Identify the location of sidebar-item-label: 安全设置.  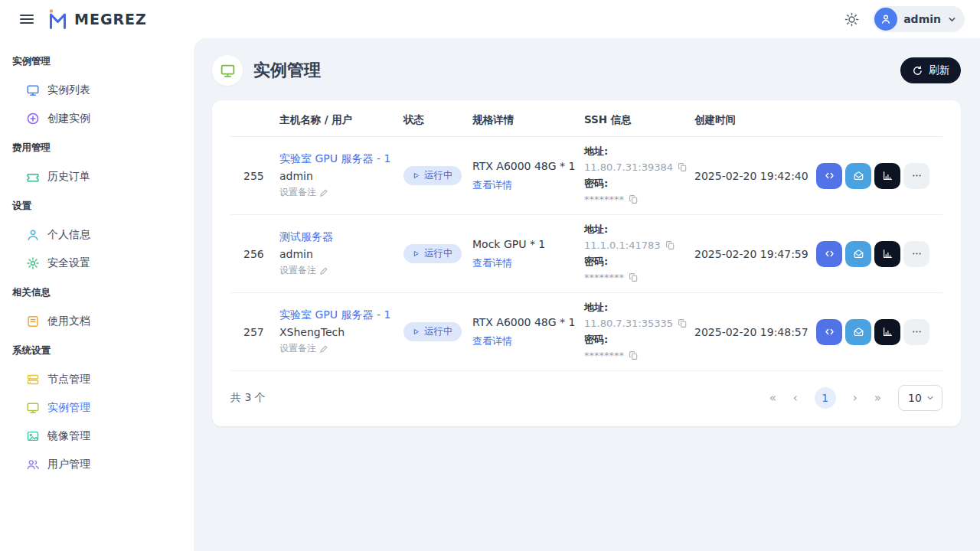
(69, 263).